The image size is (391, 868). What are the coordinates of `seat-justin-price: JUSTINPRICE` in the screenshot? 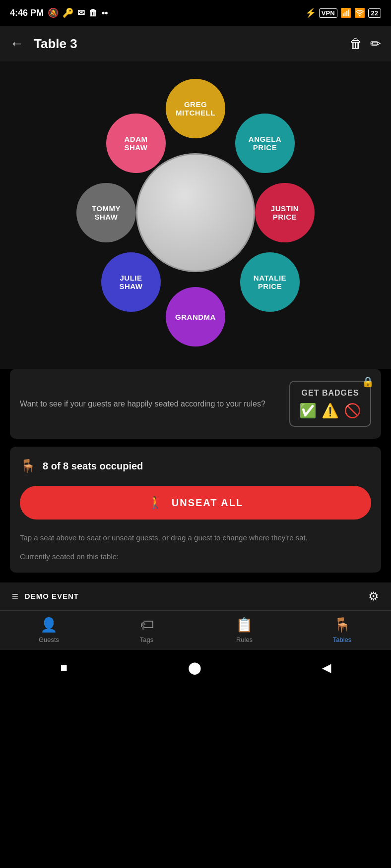 It's located at (285, 213).